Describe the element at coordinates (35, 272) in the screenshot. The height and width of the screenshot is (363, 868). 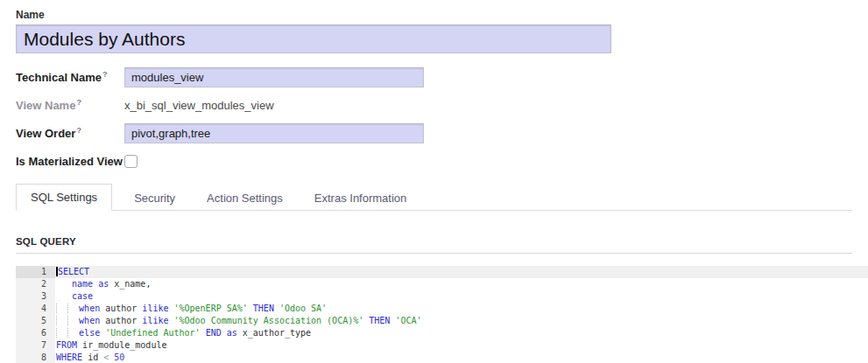
I see `line-number: 1` at that location.